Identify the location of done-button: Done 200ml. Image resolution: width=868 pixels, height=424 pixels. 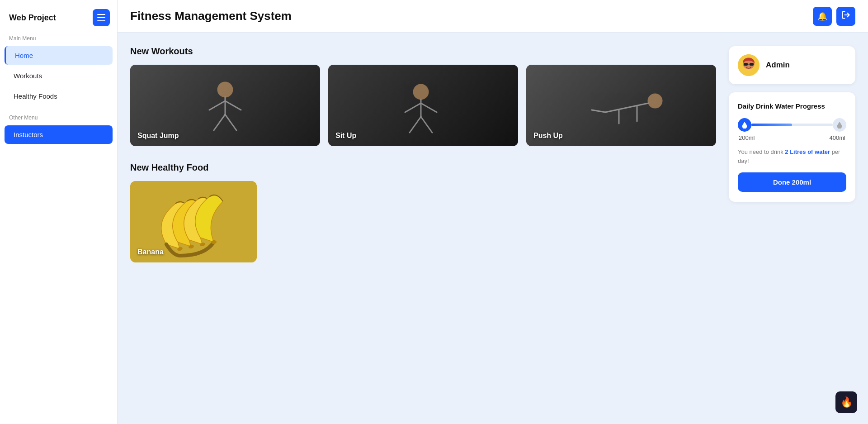
(792, 182).